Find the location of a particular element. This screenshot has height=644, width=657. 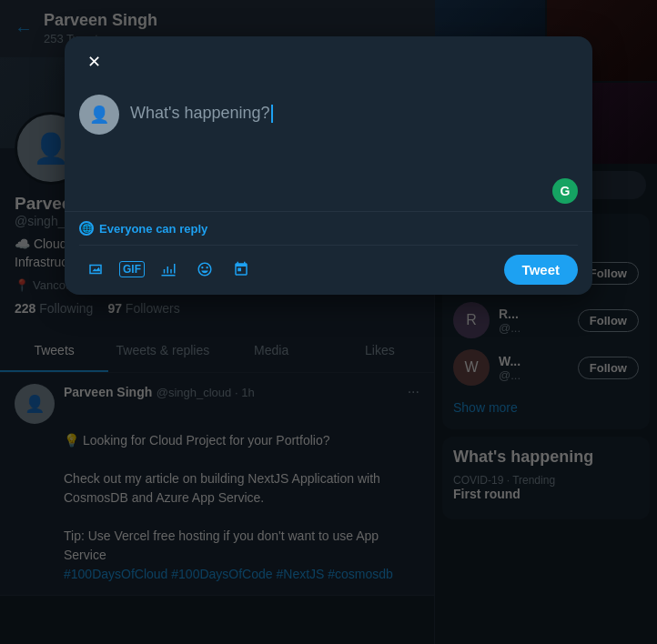

image-tool is located at coordinates (96, 269).